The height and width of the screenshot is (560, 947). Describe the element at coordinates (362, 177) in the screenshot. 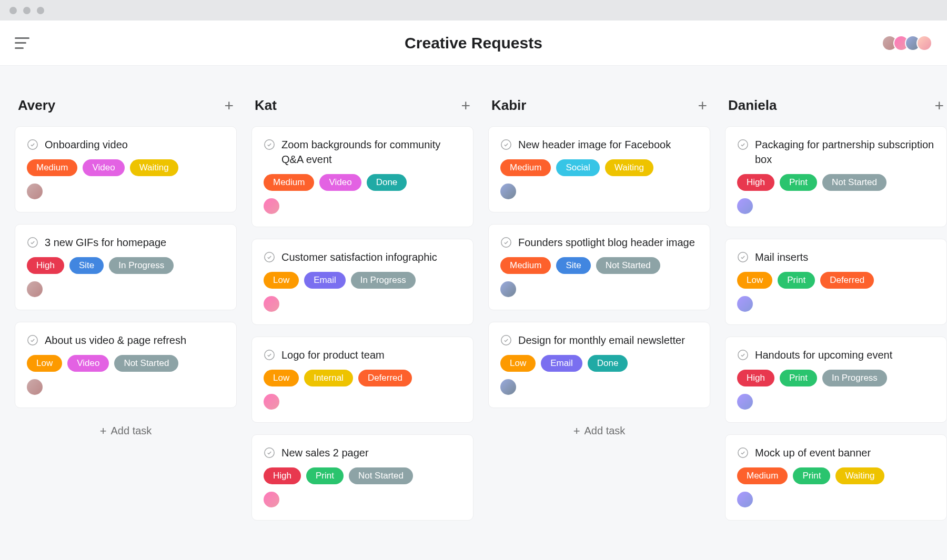

I see `task-card: Zoom backgrounds for community Q&A event…` at that location.